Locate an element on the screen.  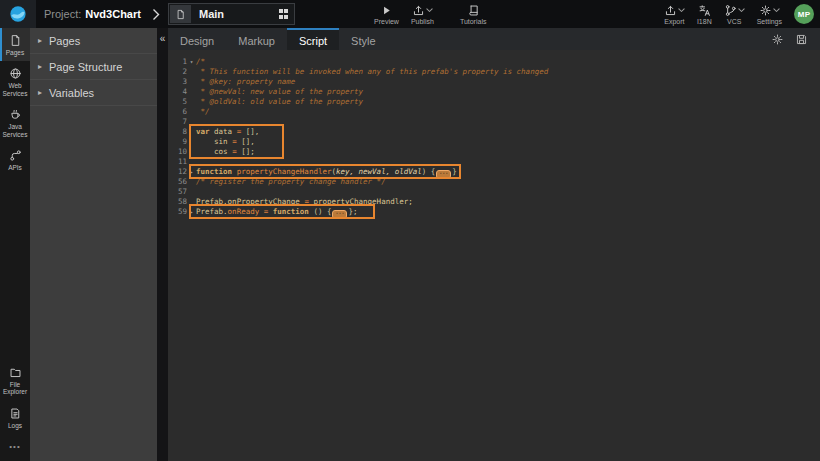
line-number: 57 is located at coordinates (178, 192).